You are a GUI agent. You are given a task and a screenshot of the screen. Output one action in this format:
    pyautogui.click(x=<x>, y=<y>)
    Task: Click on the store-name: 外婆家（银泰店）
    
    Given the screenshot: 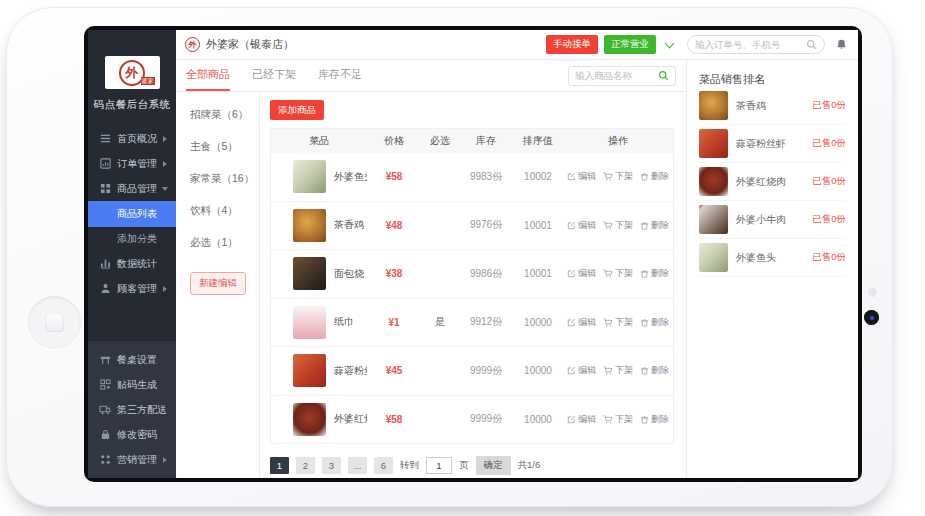 What is the action you would take?
    pyautogui.click(x=250, y=44)
    